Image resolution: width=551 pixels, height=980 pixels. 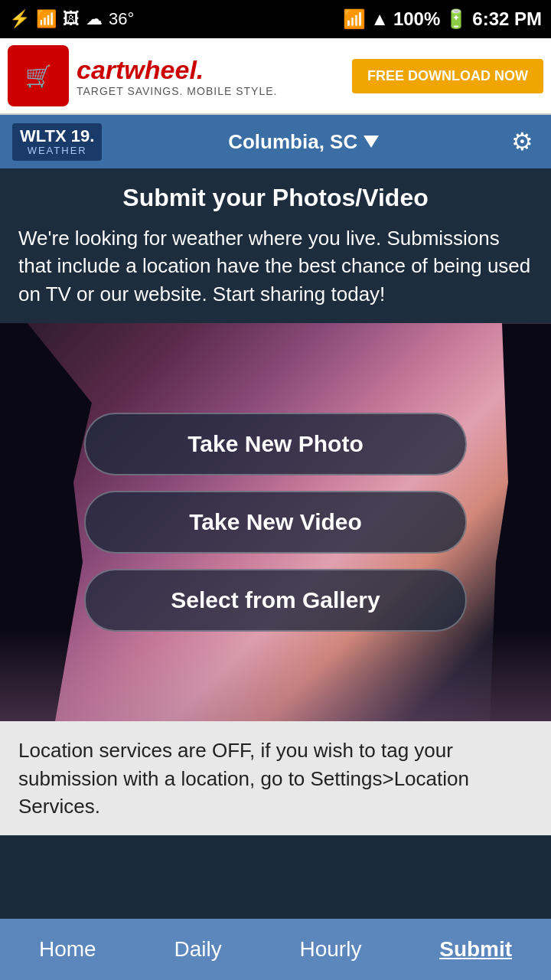 What do you see at coordinates (57, 142) in the screenshot?
I see `wltx-logo: WLTX 19. WEATHER` at bounding box center [57, 142].